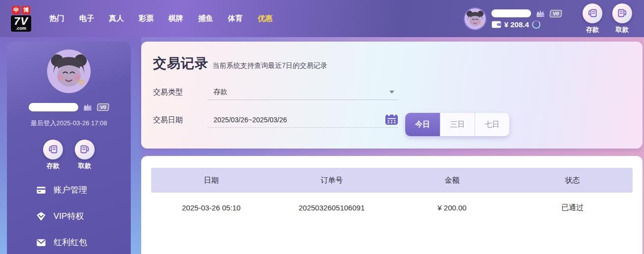 This screenshot has width=644, height=254. Describe the element at coordinates (211, 180) in the screenshot. I see `column-header-date: 日期` at that location.